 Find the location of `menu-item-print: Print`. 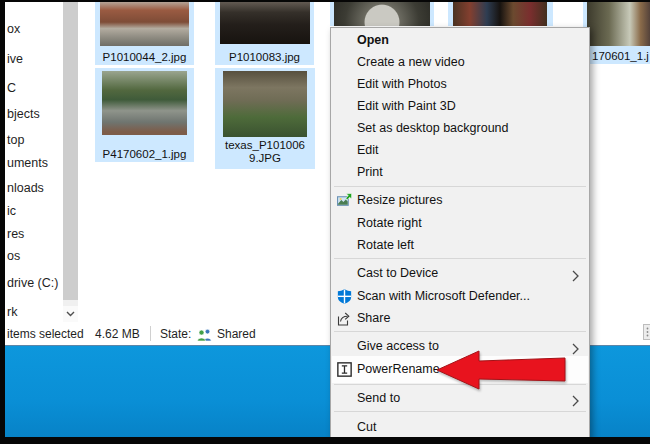

menu-item-print: Print is located at coordinates (460, 172).